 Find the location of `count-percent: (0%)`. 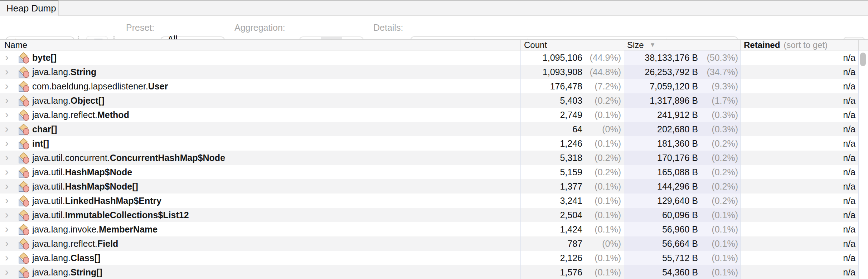

count-percent: (0%) is located at coordinates (611, 244).